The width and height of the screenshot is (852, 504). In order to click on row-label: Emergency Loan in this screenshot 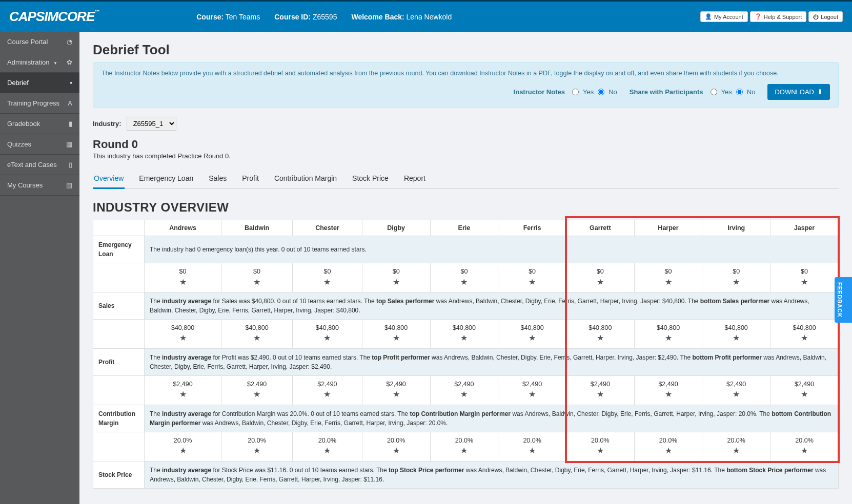, I will do `click(119, 250)`.